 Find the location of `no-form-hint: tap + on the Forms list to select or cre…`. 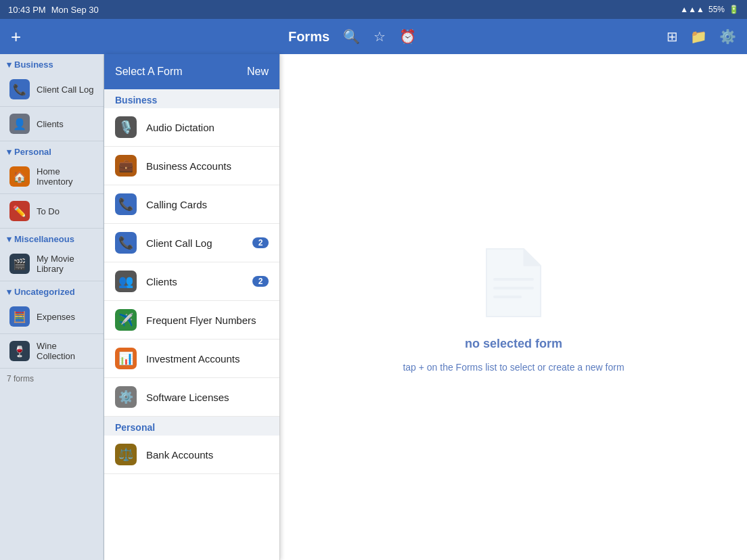

no-form-hint: tap + on the Forms list to select or cre… is located at coordinates (513, 367).